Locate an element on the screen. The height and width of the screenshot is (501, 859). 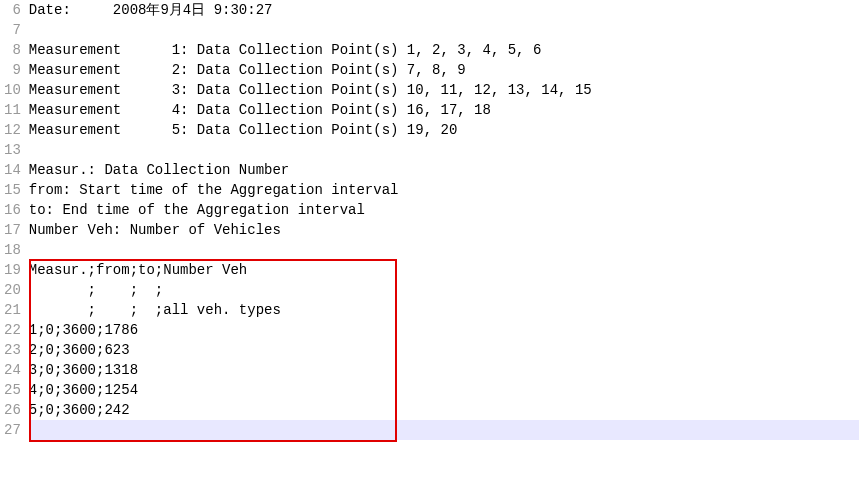
code-line: Measurement 5: Data Collection Point(s) … is located at coordinates (444, 130).